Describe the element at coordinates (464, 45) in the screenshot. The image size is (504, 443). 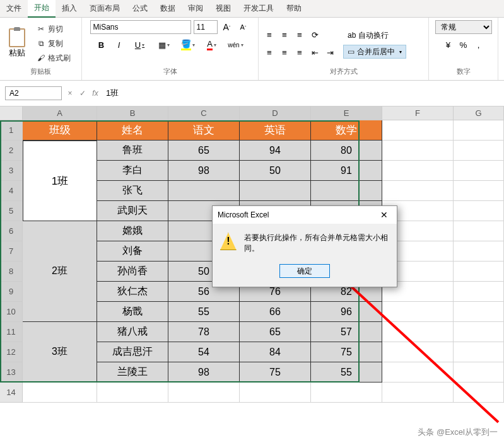
I see `percent-button: %` at that location.